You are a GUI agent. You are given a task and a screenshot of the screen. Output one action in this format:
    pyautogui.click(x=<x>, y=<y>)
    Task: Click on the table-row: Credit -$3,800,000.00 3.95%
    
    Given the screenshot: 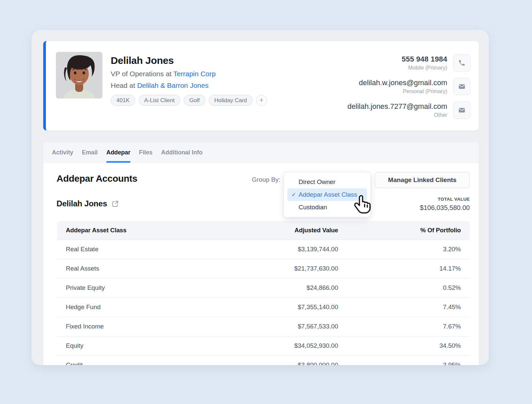 What is the action you would take?
    pyautogui.click(x=263, y=360)
    